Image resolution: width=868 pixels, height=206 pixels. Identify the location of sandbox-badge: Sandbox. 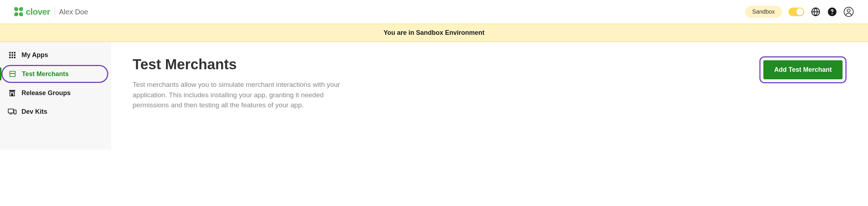
(763, 12).